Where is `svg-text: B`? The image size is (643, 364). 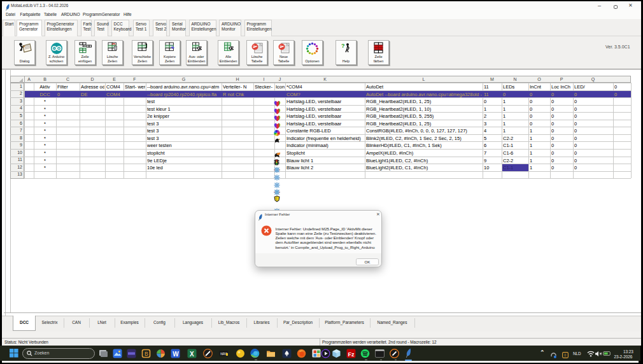
svg-text: B is located at coordinates (146, 354).